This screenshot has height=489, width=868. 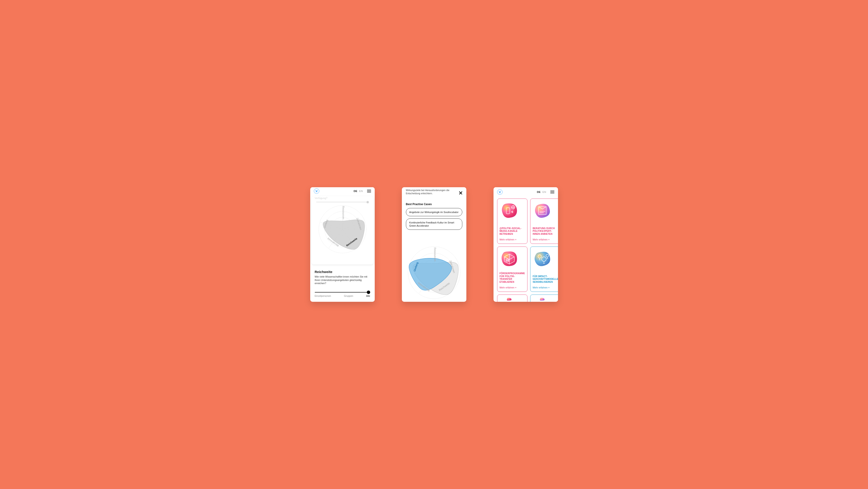 What do you see at coordinates (342, 283) in the screenshot?
I see `question-panel: Reichweite Wie viele Wissenschaftler:inn…` at bounding box center [342, 283].